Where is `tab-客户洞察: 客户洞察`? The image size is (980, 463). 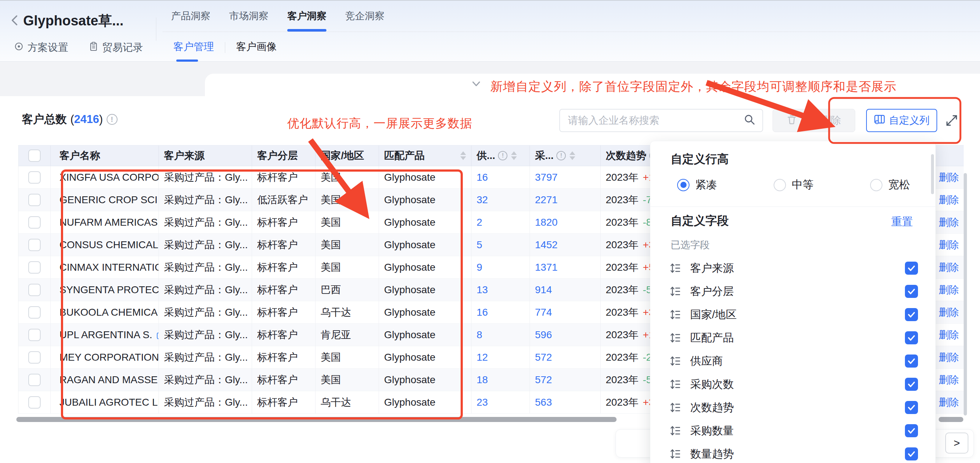
tab-客户洞察: 客户洞察 is located at coordinates (307, 21).